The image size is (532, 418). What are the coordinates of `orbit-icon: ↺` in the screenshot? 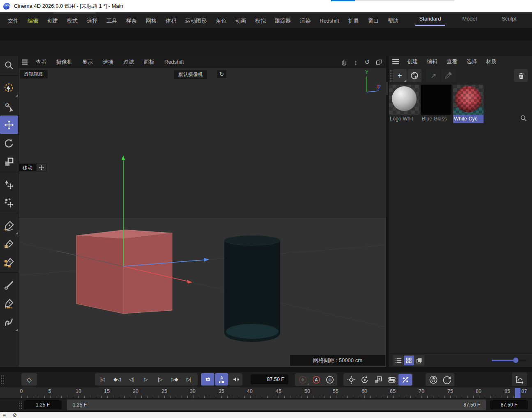 It's located at (367, 62).